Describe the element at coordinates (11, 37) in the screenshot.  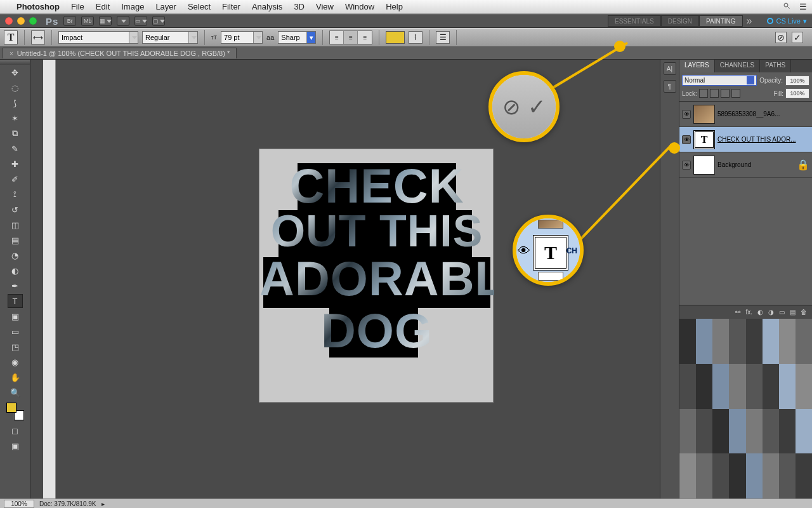
I see `current-tool-preset: T` at that location.